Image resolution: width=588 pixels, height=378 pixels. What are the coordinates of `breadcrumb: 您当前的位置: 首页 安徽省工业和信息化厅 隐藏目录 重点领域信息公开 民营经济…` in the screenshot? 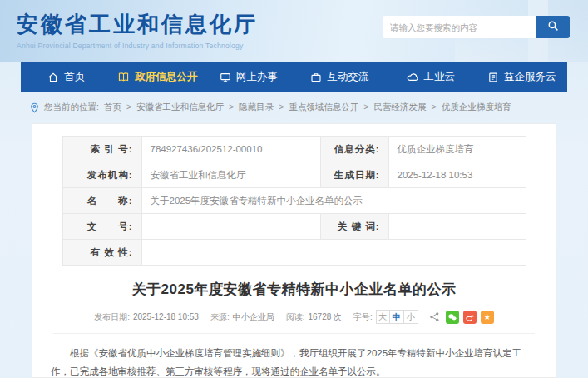 It's located at (294, 107).